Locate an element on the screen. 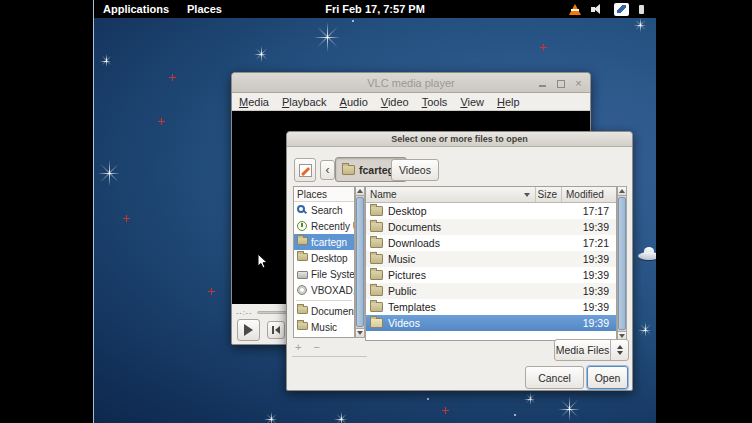  top-panel: Applications Places Fri Feb 17, 7:57 PM is located at coordinates (375, 9).